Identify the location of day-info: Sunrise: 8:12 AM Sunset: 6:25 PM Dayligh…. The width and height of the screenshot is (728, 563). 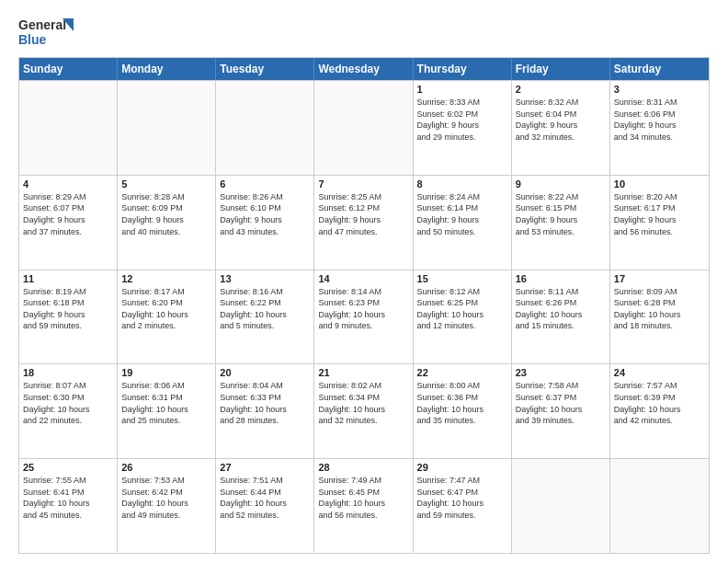
(462, 309).